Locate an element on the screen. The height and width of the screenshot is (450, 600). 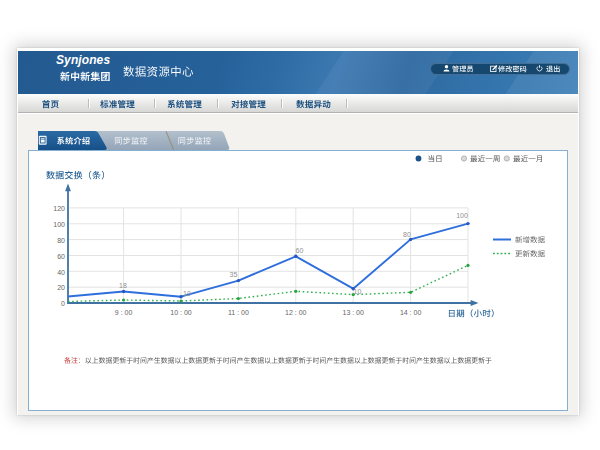
svg-text: 9 : 00 is located at coordinates (124, 312).